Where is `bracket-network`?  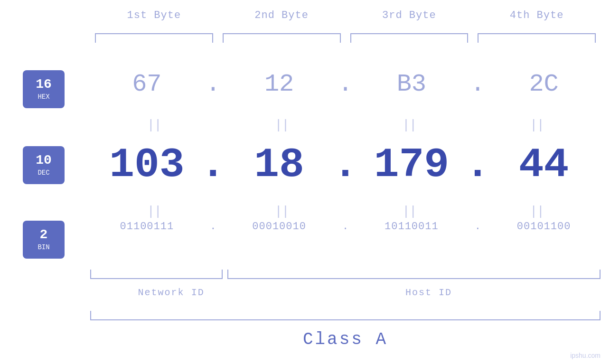 bracket-network is located at coordinates (157, 274).